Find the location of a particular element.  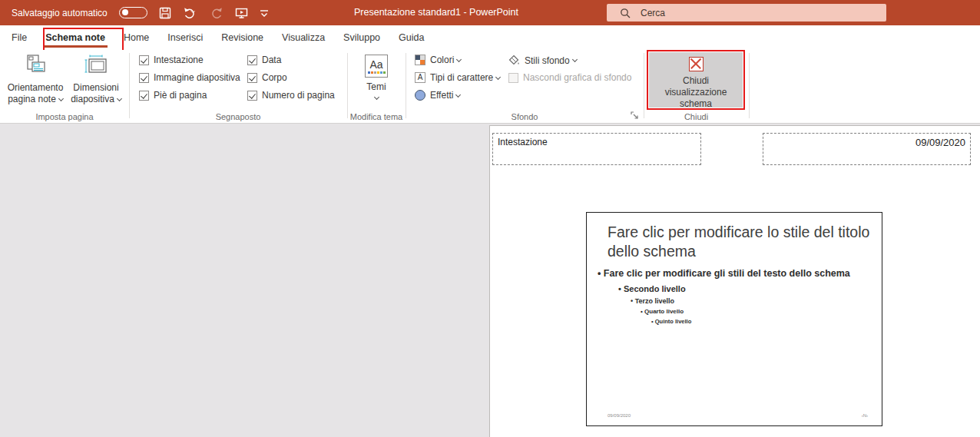

slide-title-placeholder: Fare clic per modificare lo stile del ti… is located at coordinates (740, 242).